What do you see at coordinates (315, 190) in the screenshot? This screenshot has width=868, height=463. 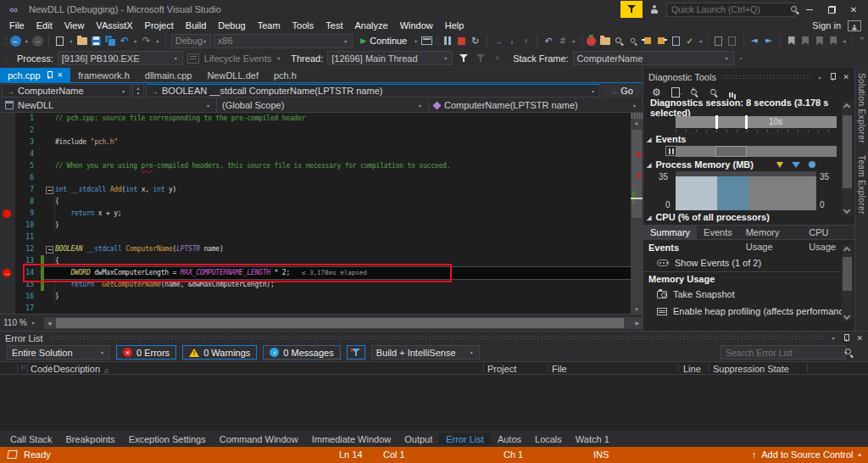 I see `code-line-7: 7int __stdcall Add(int x, int y)` at bounding box center [315, 190].